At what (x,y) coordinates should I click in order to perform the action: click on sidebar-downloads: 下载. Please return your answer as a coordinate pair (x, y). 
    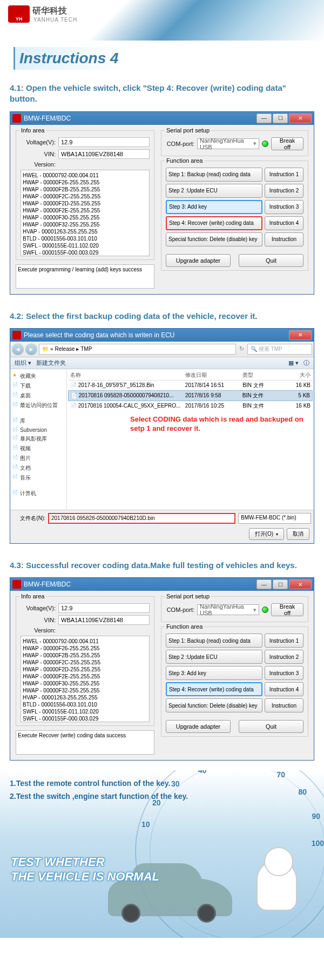
    Looking at the image, I should click on (38, 386).